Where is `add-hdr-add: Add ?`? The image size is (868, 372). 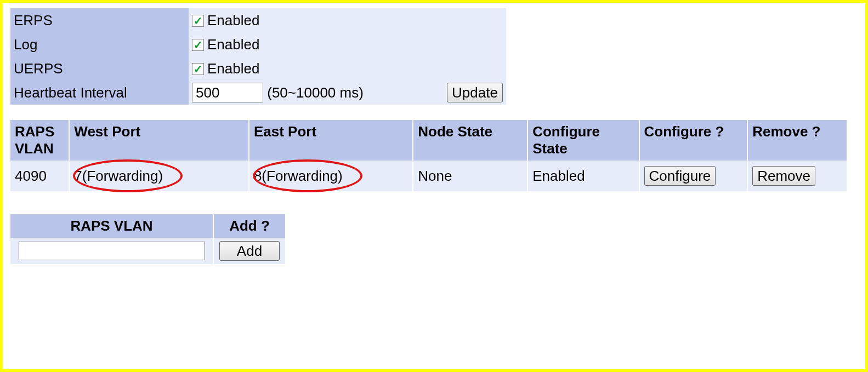
add-hdr-add: Add ? is located at coordinates (249, 226).